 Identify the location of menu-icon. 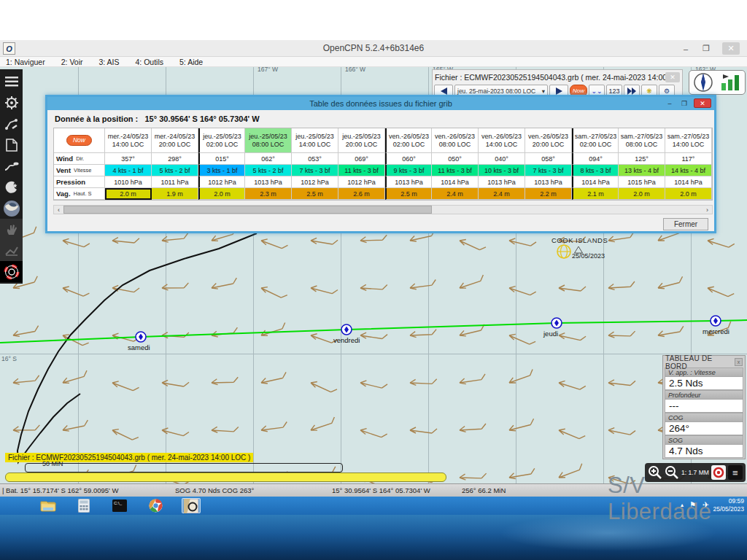
(12, 82).